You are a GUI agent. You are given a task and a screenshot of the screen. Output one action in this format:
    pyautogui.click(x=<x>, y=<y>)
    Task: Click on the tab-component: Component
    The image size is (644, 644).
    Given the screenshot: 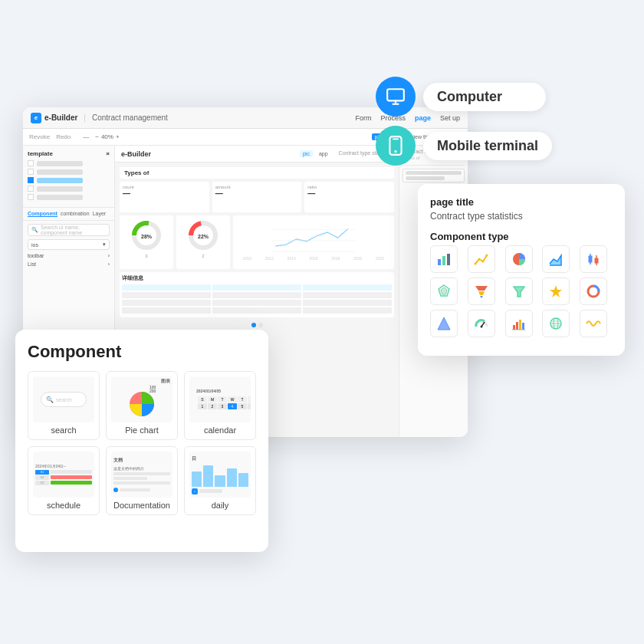 What is the action you would take?
    pyautogui.click(x=43, y=214)
    